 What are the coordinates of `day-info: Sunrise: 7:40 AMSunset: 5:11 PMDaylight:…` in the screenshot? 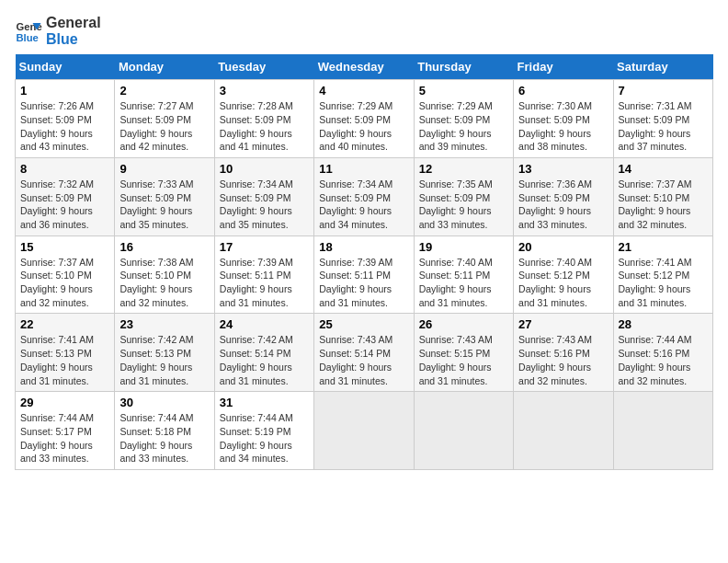 It's located at (463, 283).